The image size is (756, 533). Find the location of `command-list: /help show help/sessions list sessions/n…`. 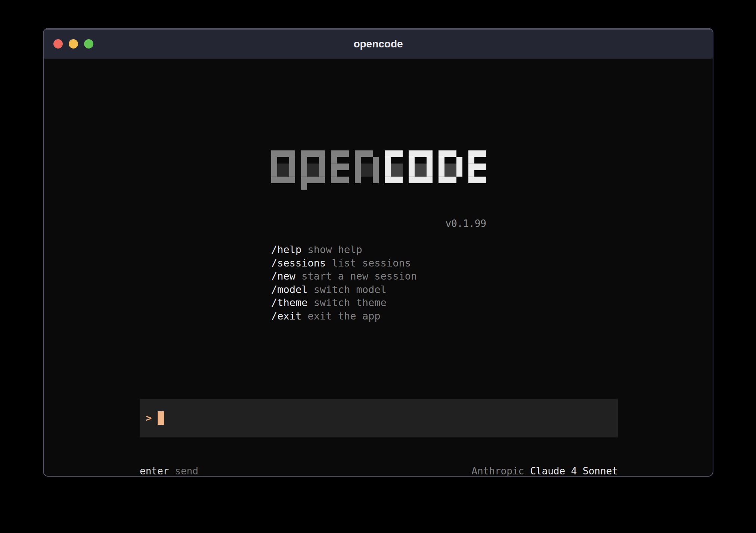

command-list: /help show help/sessions list sessions/n… is located at coordinates (344, 283).